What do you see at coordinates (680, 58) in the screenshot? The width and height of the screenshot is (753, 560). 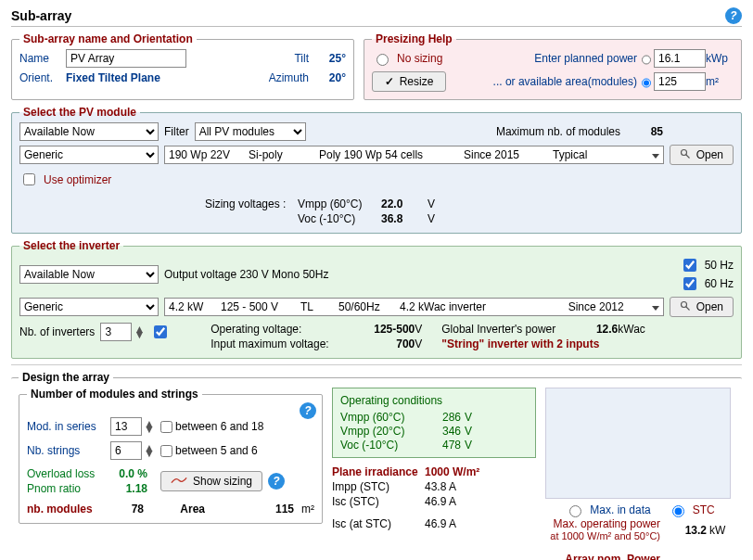 I see `planned-power-input` at bounding box center [680, 58].